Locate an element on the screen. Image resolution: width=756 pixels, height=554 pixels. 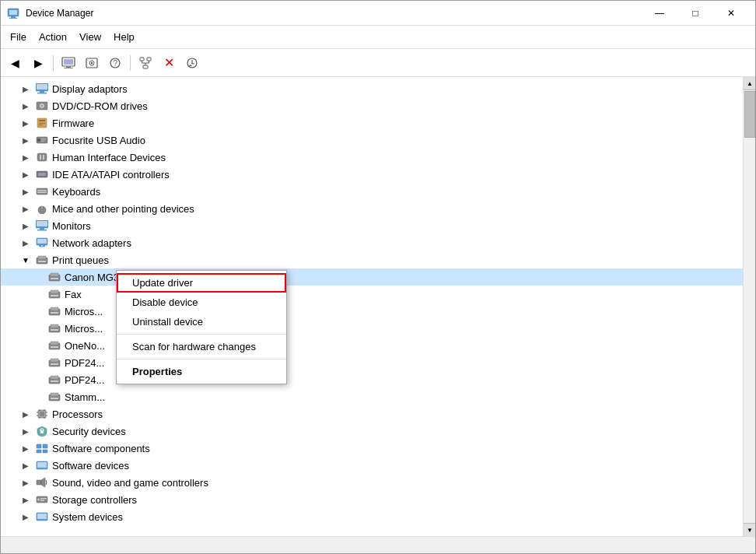
expand-processors: ▶ is located at coordinates (26, 414).